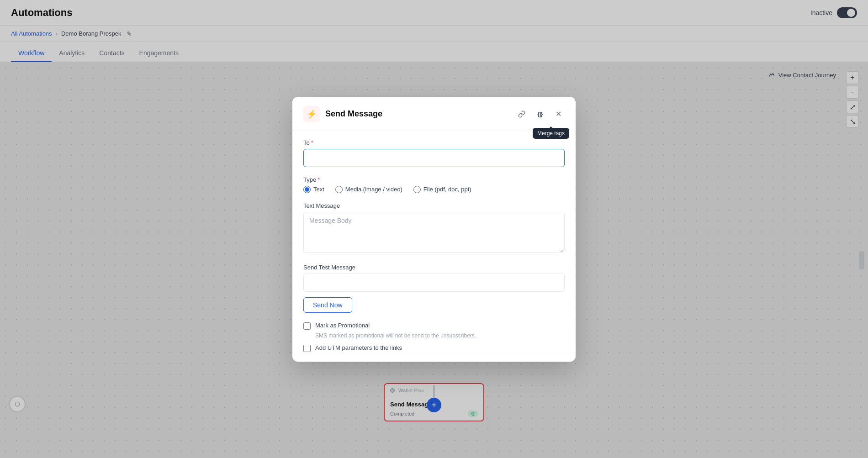  What do you see at coordinates (417, 190) in the screenshot?
I see `type-file-radio` at bounding box center [417, 190].